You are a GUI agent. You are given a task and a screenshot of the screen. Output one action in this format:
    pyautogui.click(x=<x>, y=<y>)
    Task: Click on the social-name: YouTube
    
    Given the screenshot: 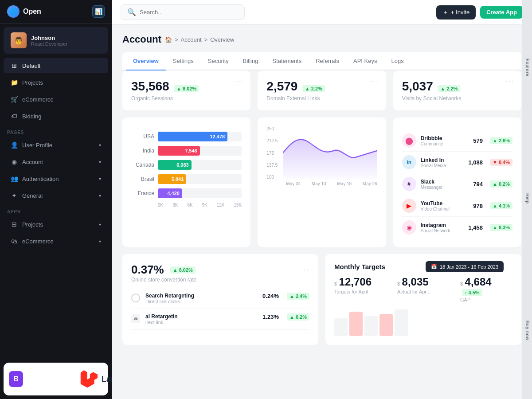 What is the action you would take?
    pyautogui.click(x=445, y=203)
    